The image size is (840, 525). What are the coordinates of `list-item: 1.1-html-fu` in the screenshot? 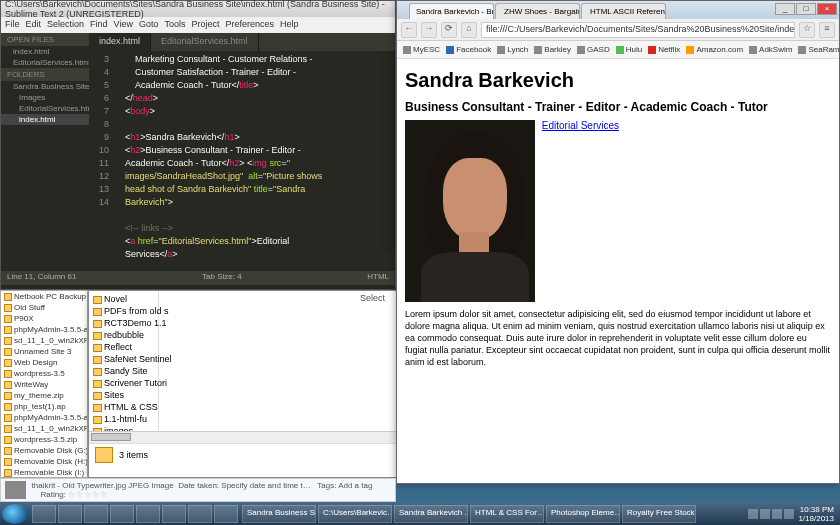 It's located at (124, 419).